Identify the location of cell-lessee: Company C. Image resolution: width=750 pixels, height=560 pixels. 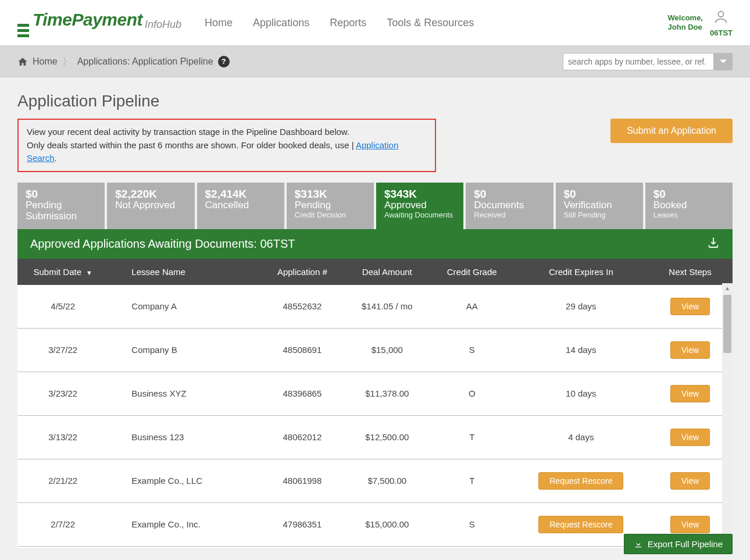
(184, 547).